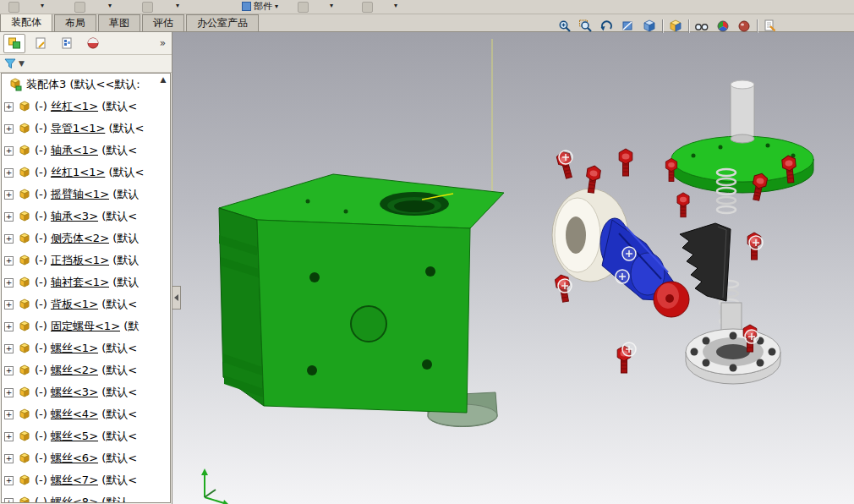  What do you see at coordinates (22, 63) in the screenshot?
I see `filter-dropdown-icon: ▼` at bounding box center [22, 63].